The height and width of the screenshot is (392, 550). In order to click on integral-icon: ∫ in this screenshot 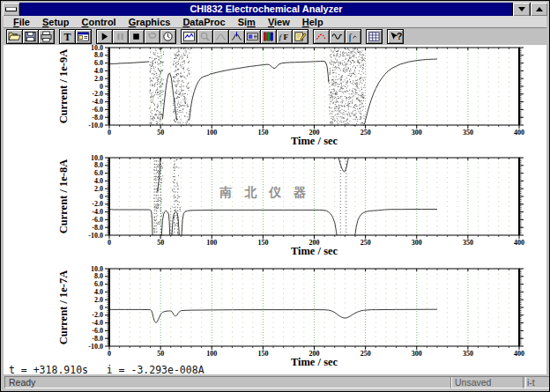, I will do `click(353, 37)`.